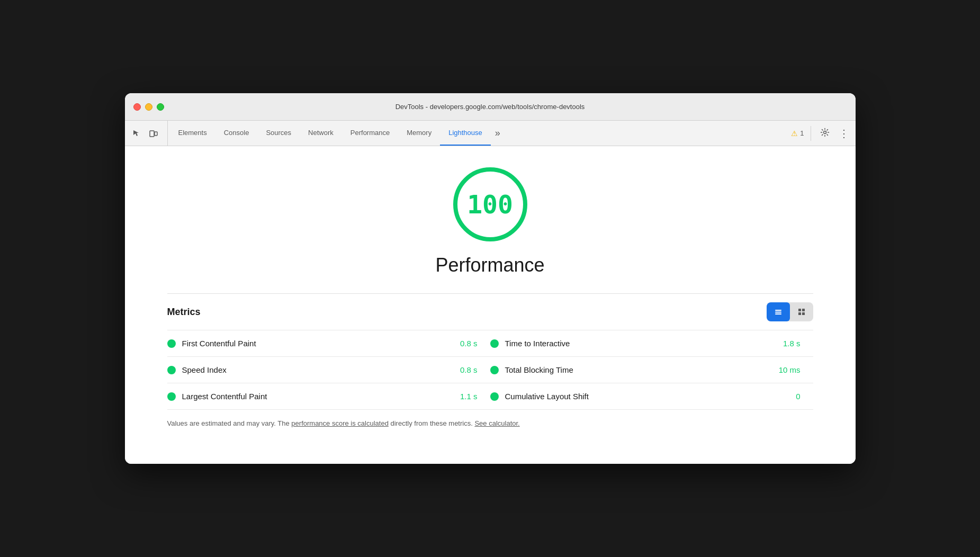 Image resolution: width=980 pixels, height=557 pixels. I want to click on more-options-icon: ⋮, so click(844, 133).